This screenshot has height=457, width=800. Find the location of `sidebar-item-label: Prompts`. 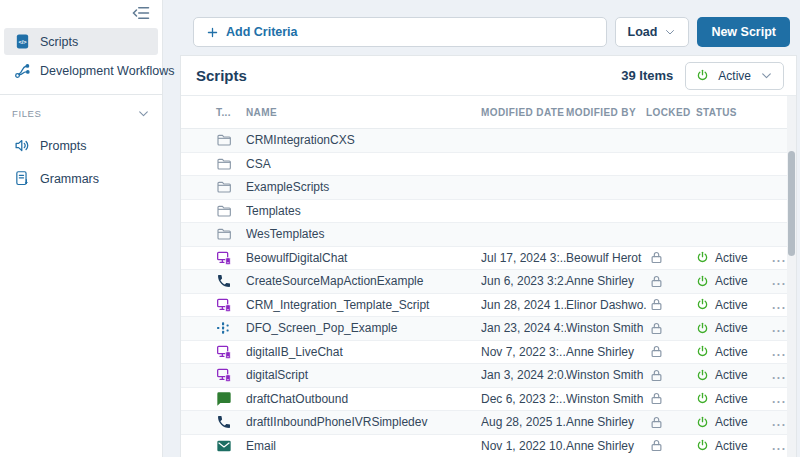

sidebar-item-label: Prompts is located at coordinates (64, 146).